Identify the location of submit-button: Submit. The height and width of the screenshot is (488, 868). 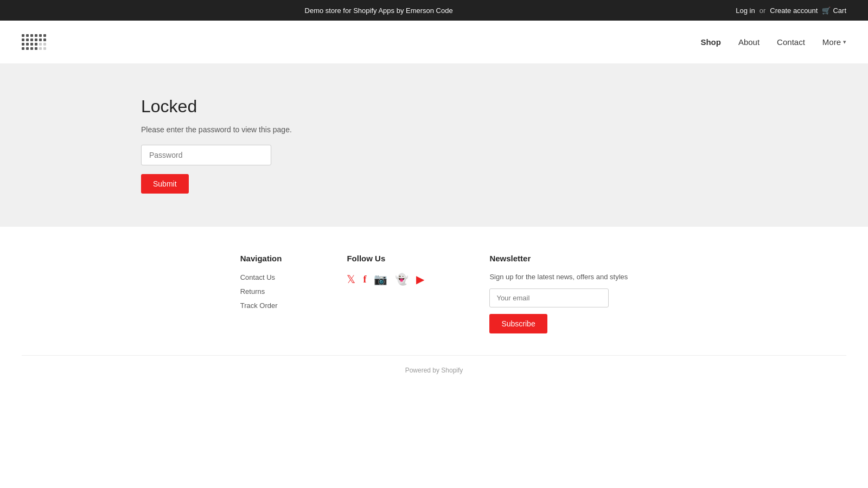
(165, 184).